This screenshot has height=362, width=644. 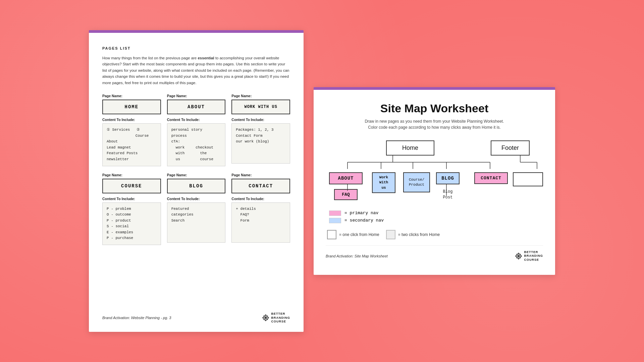 What do you see at coordinates (131, 224) in the screenshot?
I see `content-course: P - problem O - outcome P - product S - …` at bounding box center [131, 224].